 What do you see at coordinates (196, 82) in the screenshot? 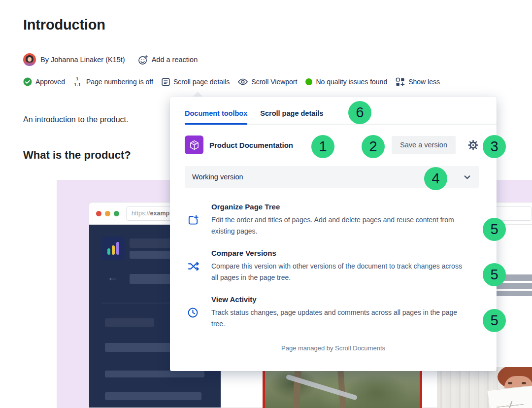
I see `status-scroll-page-details: Scroll page details` at bounding box center [196, 82].